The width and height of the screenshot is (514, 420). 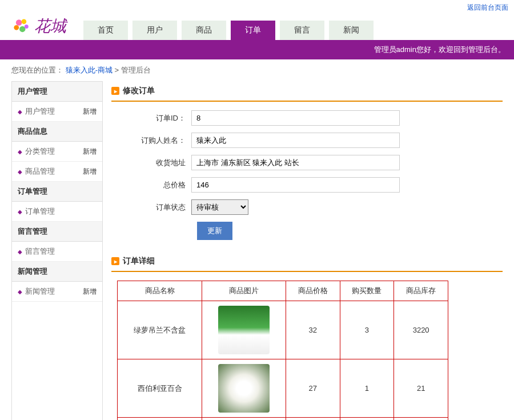 I want to click on input-order-id, so click(x=296, y=118).